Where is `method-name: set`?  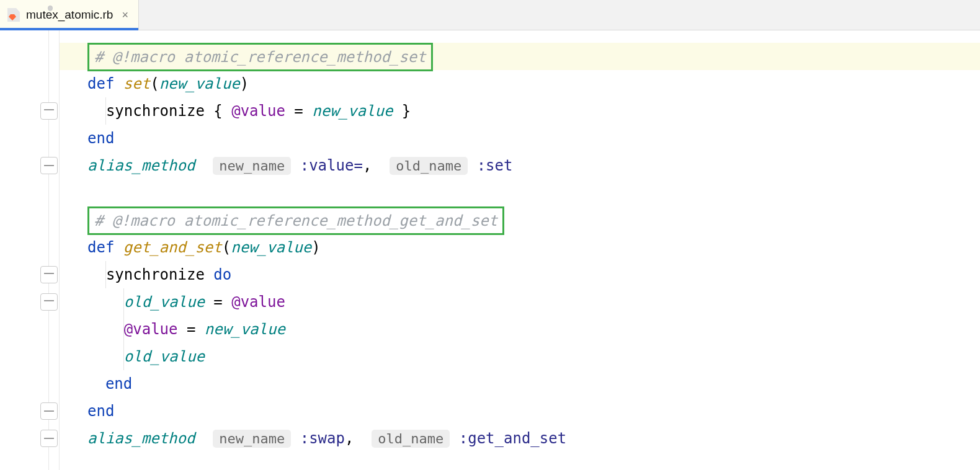 method-name: set is located at coordinates (136, 84).